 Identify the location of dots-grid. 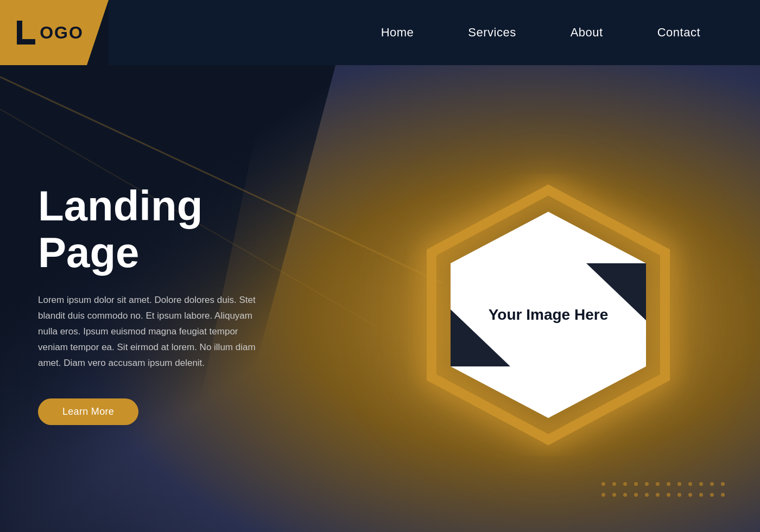
(664, 491).